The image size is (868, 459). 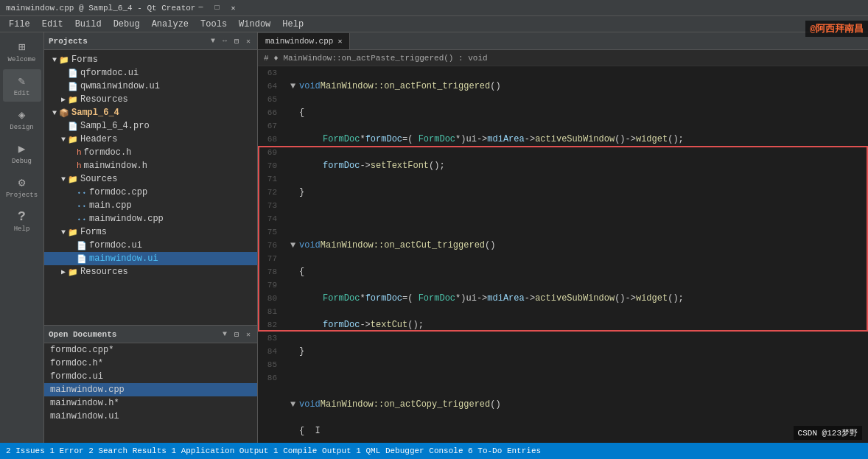 I want to click on tab-mainwindowcpp: mainwindow.cpp ✕, so click(x=304, y=41).